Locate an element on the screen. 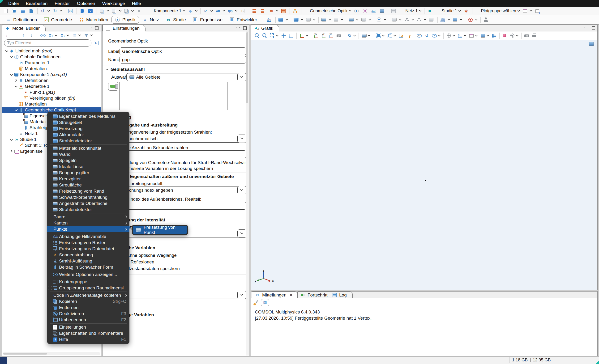  tree-item: Materialien is located at coordinates (52, 104).